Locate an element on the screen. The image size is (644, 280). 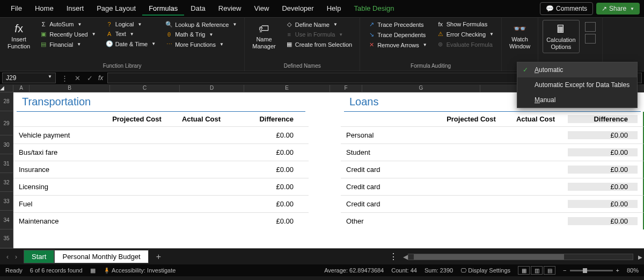
scrollbar-thumb is located at coordinates (489, 257).